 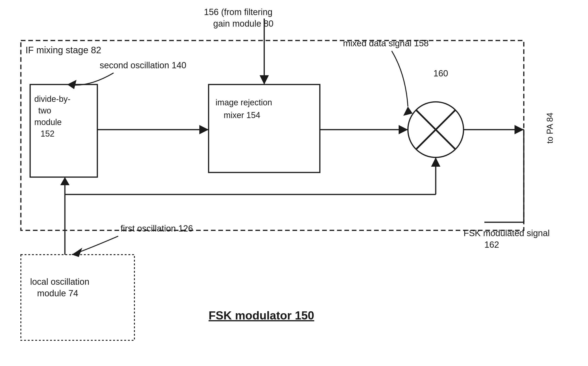 What do you see at coordinates (242, 115) in the screenshot?
I see `ir-mixer-label2: mixer 154` at bounding box center [242, 115].